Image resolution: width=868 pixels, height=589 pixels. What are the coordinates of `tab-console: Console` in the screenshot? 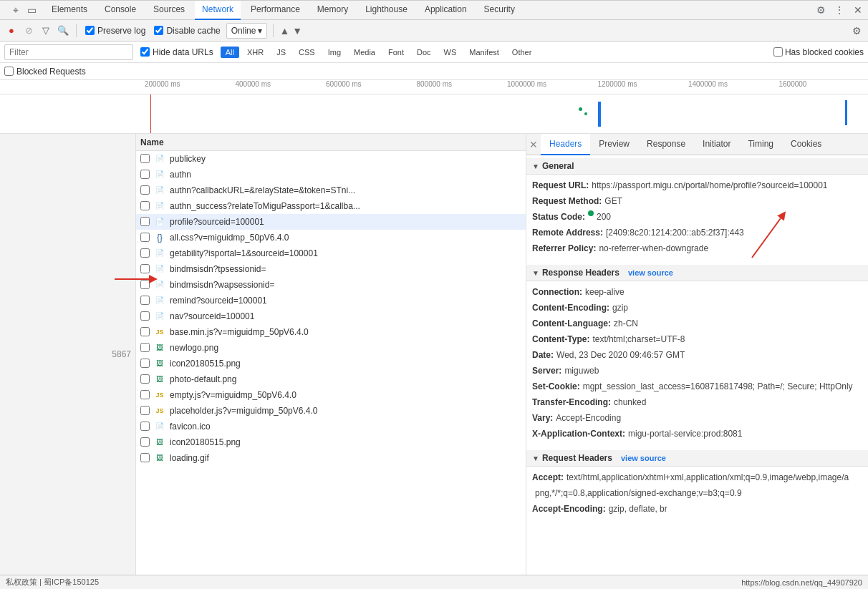 It's located at (120, 10).